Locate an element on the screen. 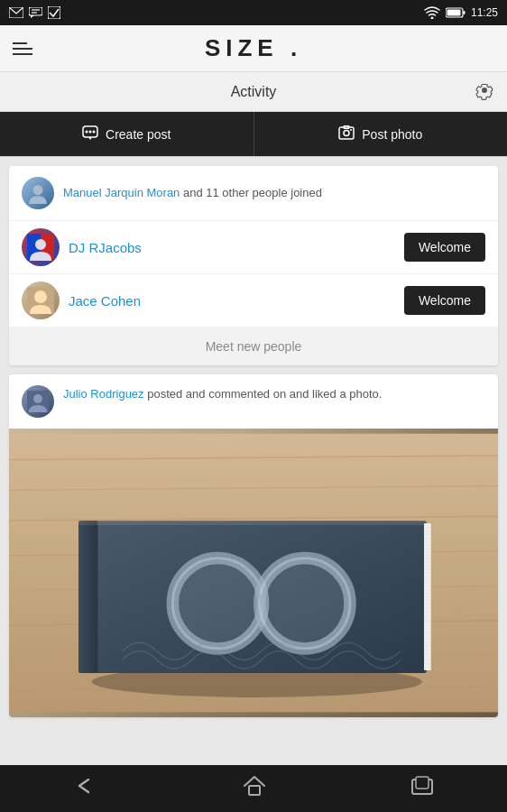 This screenshot has height=812, width=507. activity-title: Activity is located at coordinates (254, 92).